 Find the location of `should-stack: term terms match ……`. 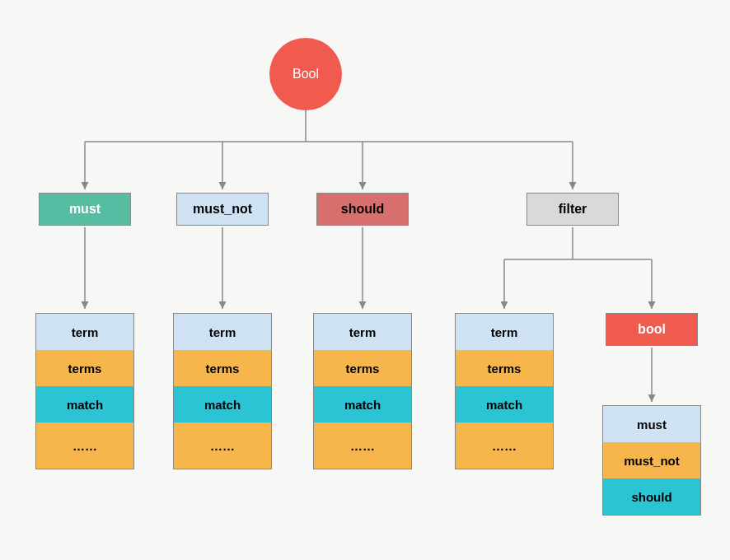

should-stack: term terms match …… is located at coordinates (363, 391).